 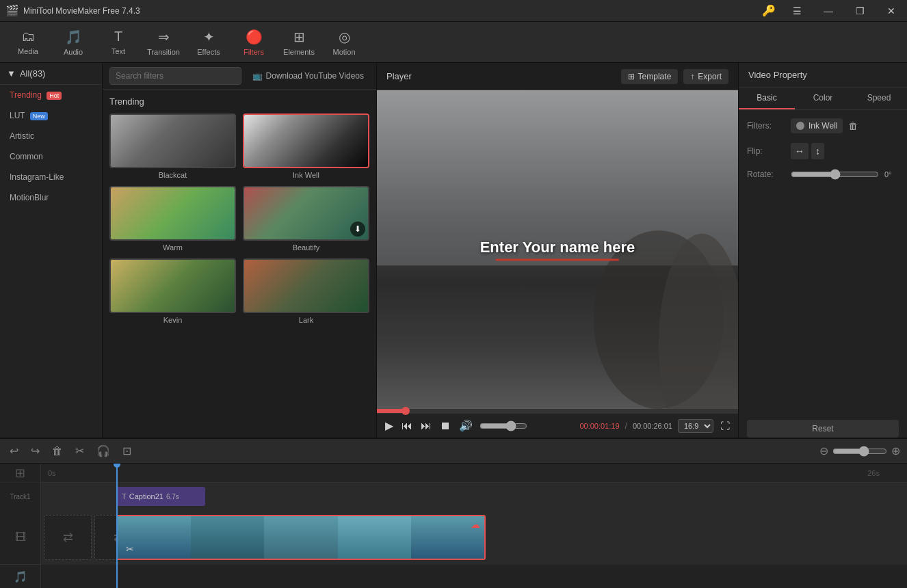 What do you see at coordinates (893, 174) in the screenshot?
I see `rotate-value: 0°` at bounding box center [893, 174].